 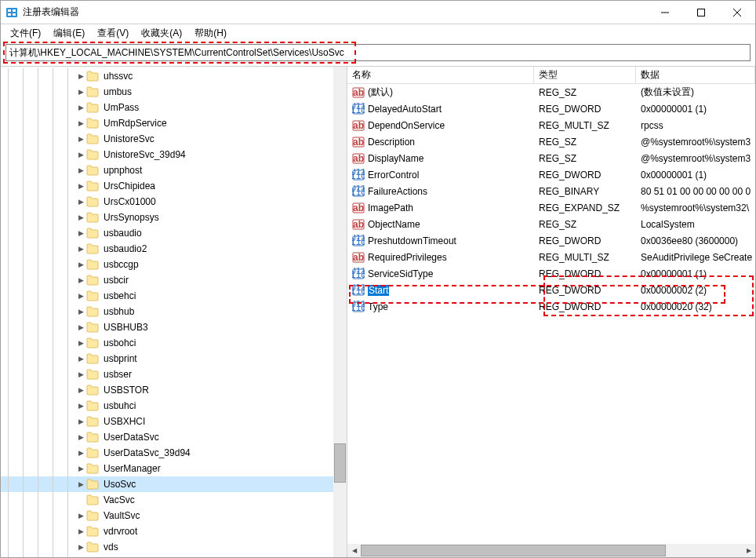 What do you see at coordinates (69, 33) in the screenshot?
I see `menu-edit: 编辑(E)` at bounding box center [69, 33].